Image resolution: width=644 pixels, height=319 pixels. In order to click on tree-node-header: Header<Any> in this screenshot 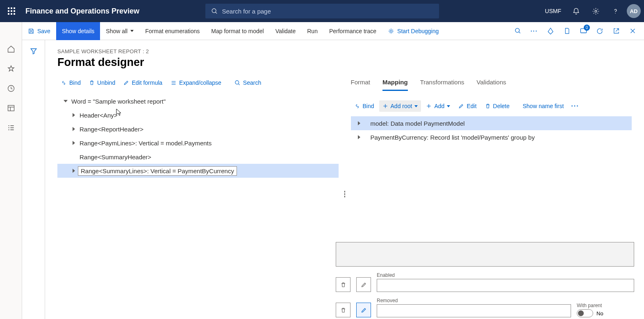, I will do `click(198, 115)`.